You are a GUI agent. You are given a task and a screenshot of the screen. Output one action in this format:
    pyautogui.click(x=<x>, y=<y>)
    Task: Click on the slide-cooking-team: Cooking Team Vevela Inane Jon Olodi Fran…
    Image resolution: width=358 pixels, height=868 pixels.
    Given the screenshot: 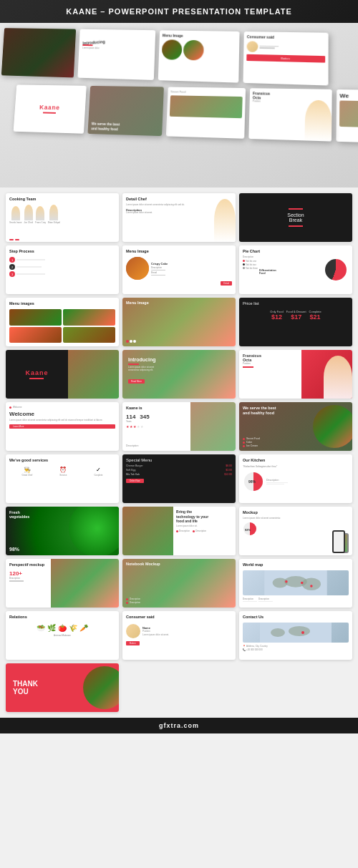 What is the action you would take?
    pyautogui.click(x=62, y=218)
    